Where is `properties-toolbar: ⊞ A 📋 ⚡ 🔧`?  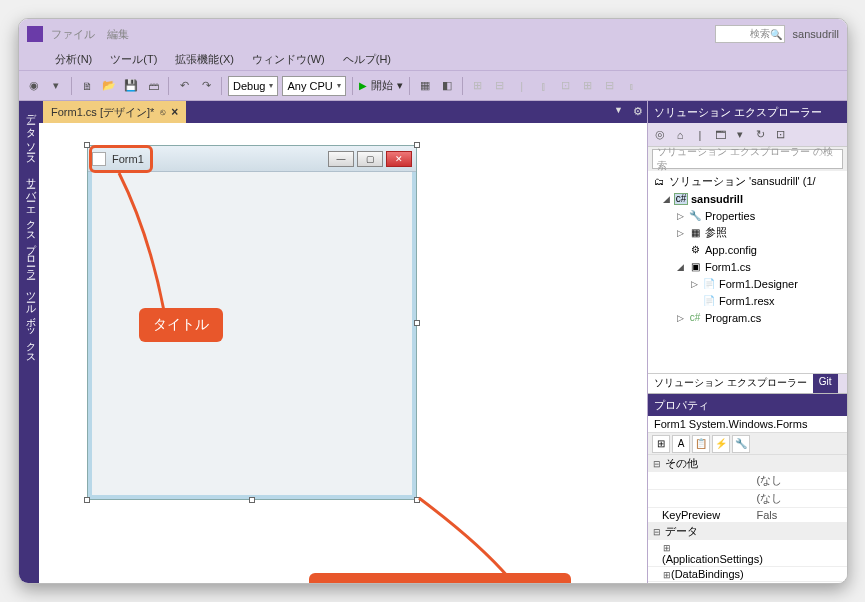 properties-toolbar: ⊞ A 📋 ⚡ 🔧 is located at coordinates (748, 444).